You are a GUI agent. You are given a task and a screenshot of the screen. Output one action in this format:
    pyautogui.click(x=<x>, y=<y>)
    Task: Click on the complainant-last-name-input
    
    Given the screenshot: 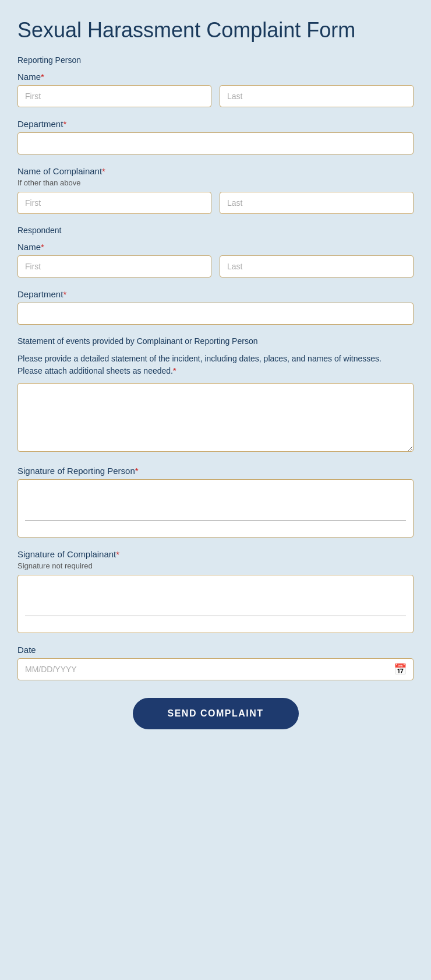 What is the action you would take?
    pyautogui.click(x=317, y=203)
    